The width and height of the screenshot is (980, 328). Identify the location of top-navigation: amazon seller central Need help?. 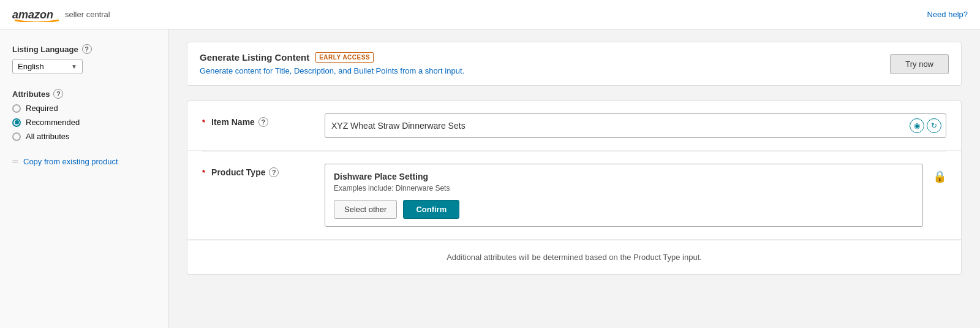
(490, 15).